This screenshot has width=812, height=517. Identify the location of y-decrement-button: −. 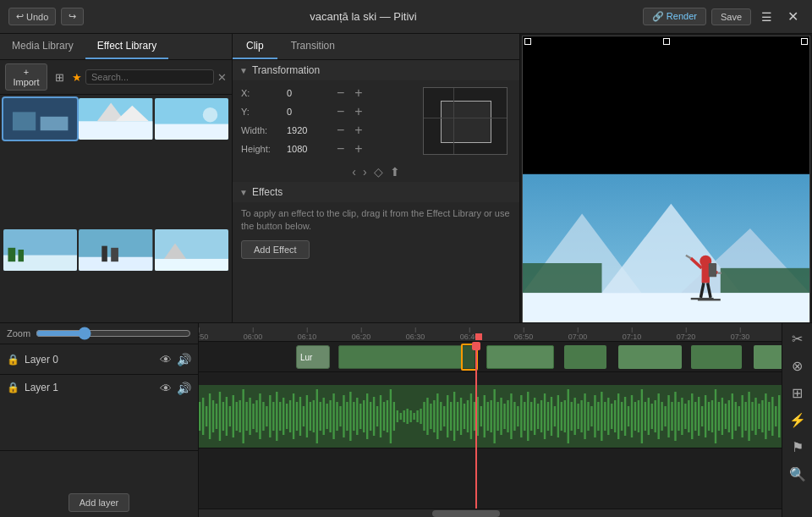
(340, 112).